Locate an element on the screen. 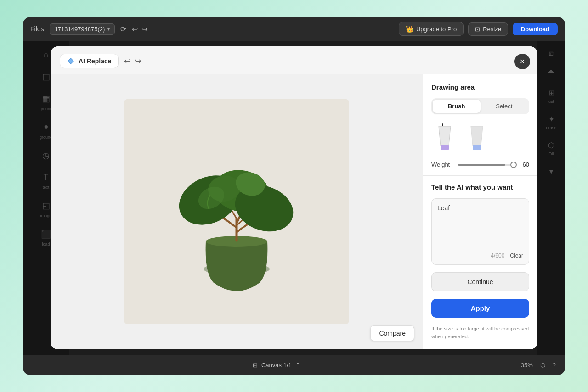 Image resolution: width=588 pixels, height=392 pixels. weight-thumb is located at coordinates (514, 165).